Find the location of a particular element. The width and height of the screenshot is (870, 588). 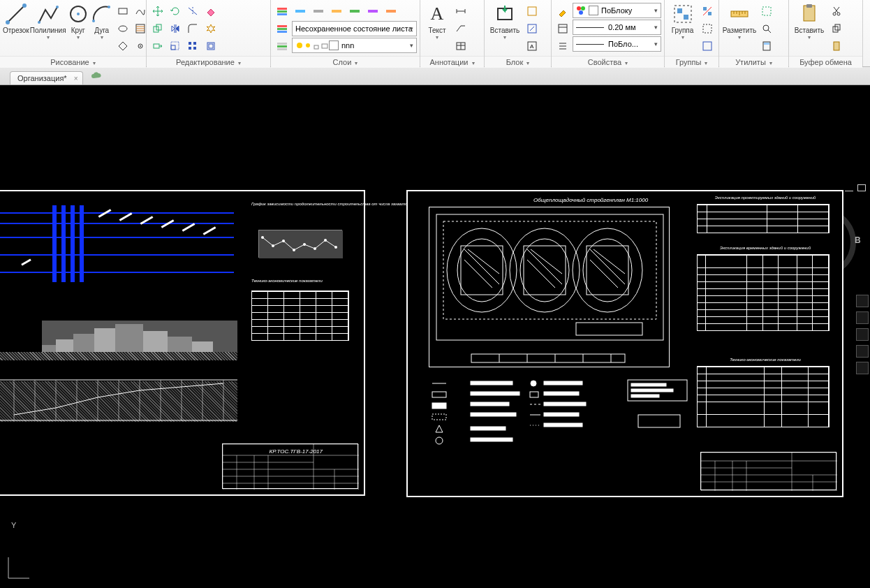

layer-walk-icon is located at coordinates (391, 11).